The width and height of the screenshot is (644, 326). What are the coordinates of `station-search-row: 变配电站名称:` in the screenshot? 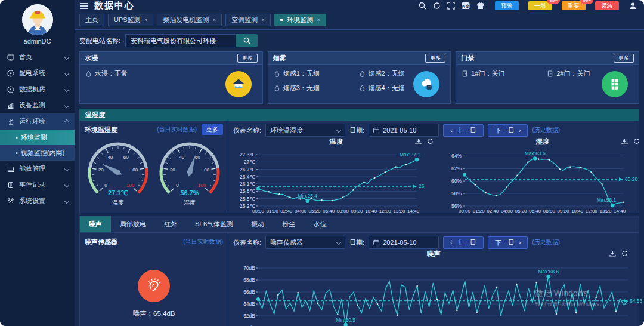 It's located at (359, 41).